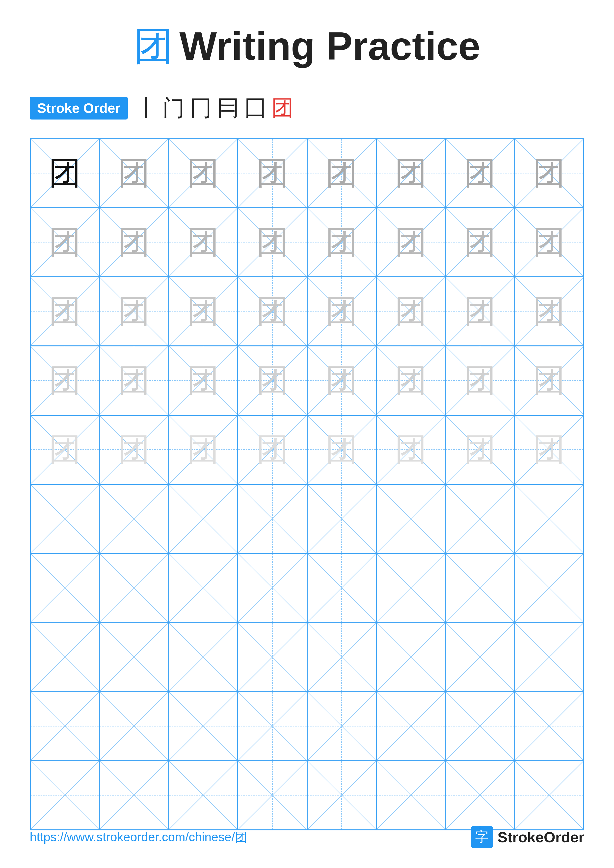 The height and width of the screenshot is (868, 614). What do you see at coordinates (307, 46) in the screenshot?
I see `title-area: 团 Writing Practice` at bounding box center [307, 46].